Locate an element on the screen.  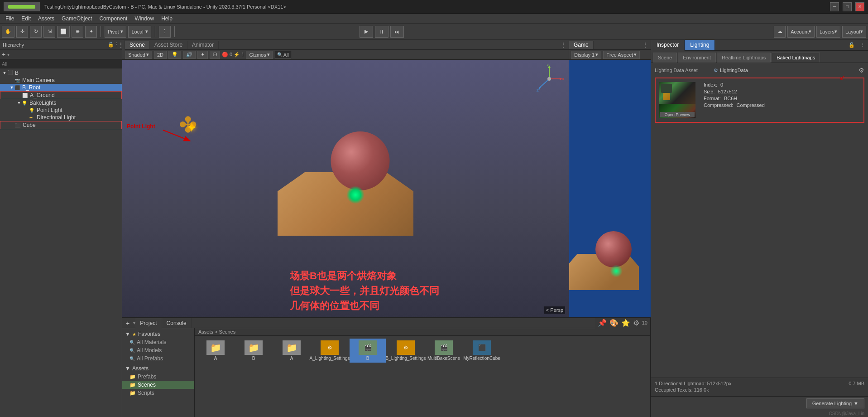
menu-assets: Assets is located at coordinates (46, 19).